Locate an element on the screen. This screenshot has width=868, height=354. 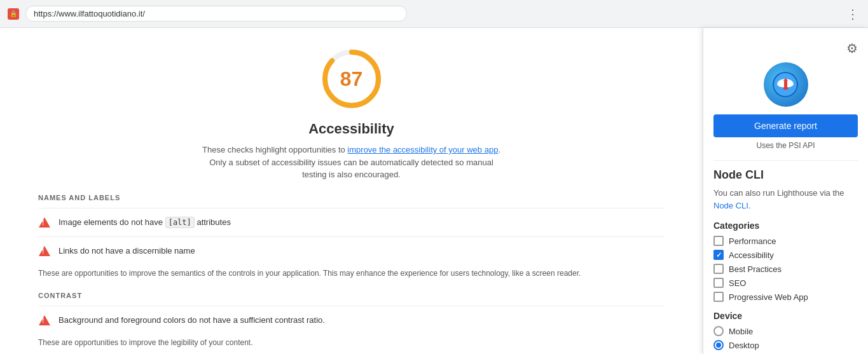
mobile-radio is located at coordinates (719, 331).